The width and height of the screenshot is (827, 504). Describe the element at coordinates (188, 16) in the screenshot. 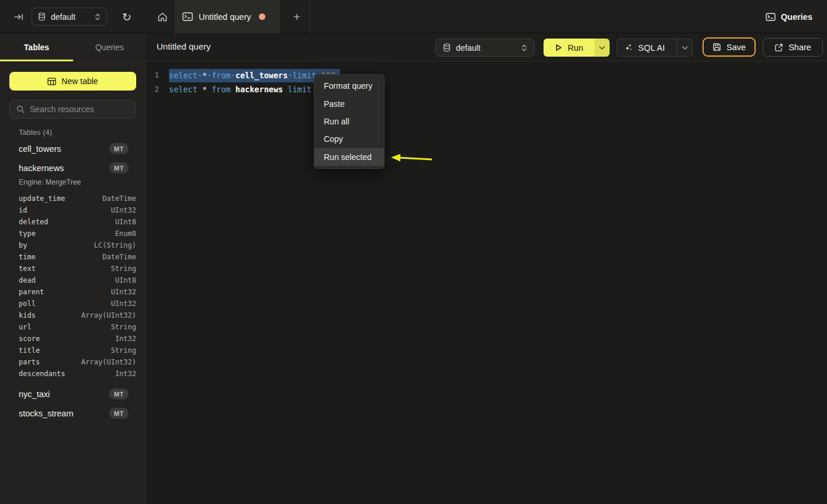

I see `terminal-icon` at that location.